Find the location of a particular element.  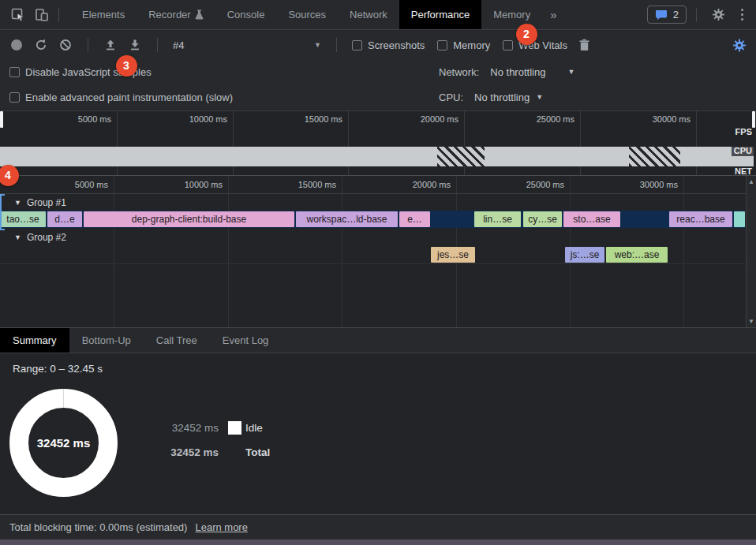

scroll-up-icon: ▲ is located at coordinates (751, 181).